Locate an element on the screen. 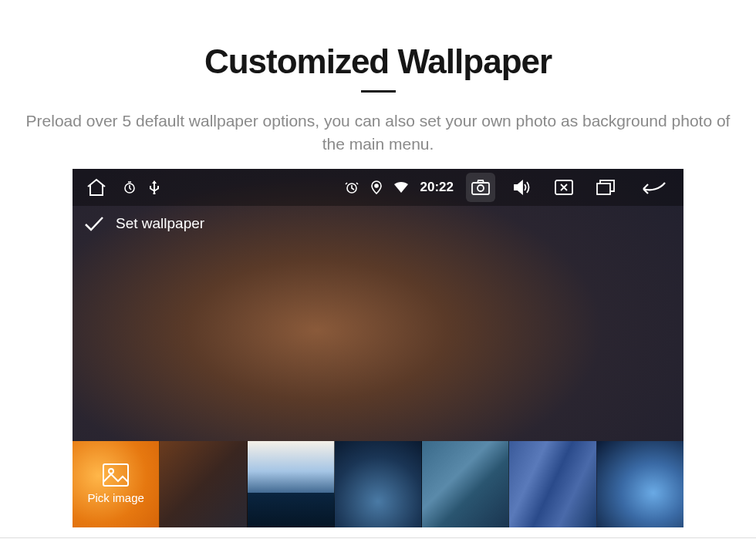 Image resolution: width=756 pixels, height=539 pixels. timer-icon is located at coordinates (130, 187).